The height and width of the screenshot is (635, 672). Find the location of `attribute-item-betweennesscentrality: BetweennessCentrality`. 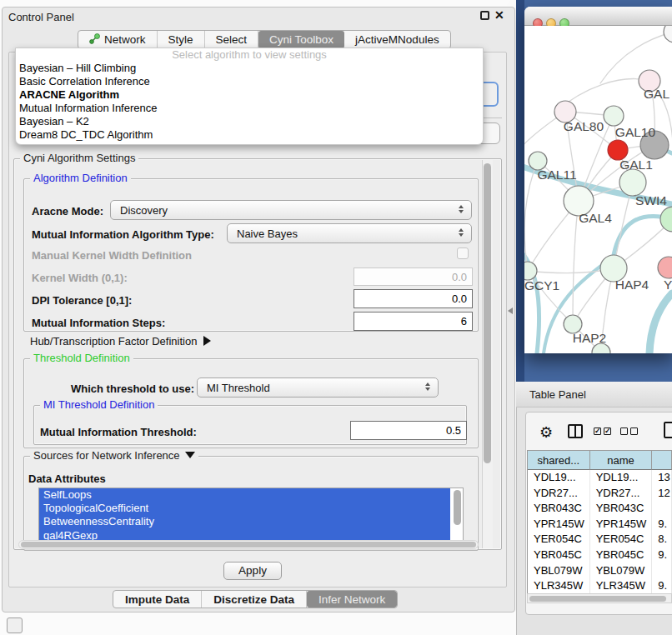

attribute-item-betweennesscentrality: BetweennessCentrality is located at coordinates (245, 522).